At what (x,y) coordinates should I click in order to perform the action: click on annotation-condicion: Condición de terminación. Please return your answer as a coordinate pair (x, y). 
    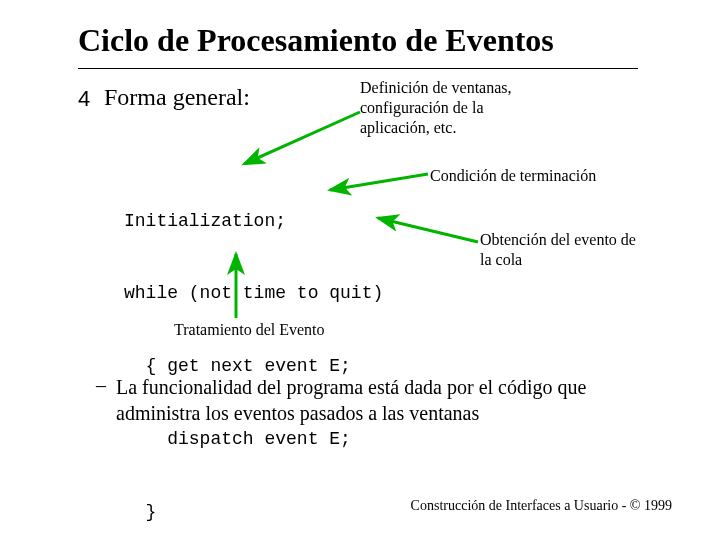
    Looking at the image, I should click on (540, 176).